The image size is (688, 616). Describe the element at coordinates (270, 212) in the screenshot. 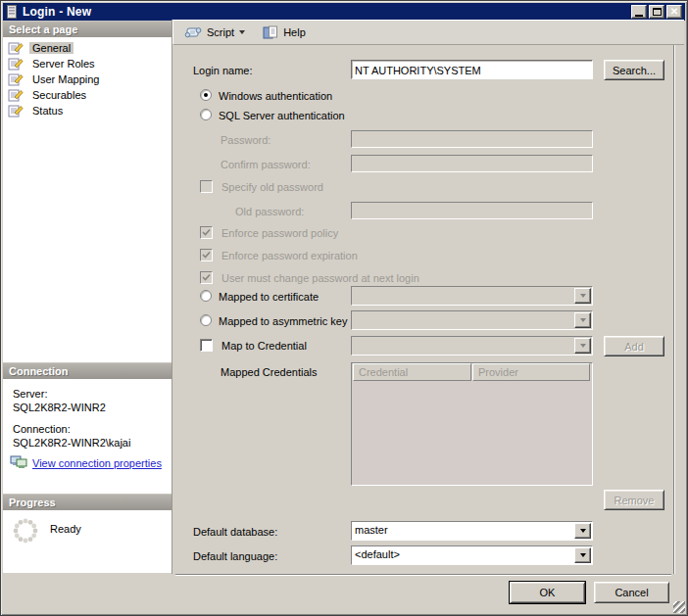

I see `old-password-label: Old password:` at that location.